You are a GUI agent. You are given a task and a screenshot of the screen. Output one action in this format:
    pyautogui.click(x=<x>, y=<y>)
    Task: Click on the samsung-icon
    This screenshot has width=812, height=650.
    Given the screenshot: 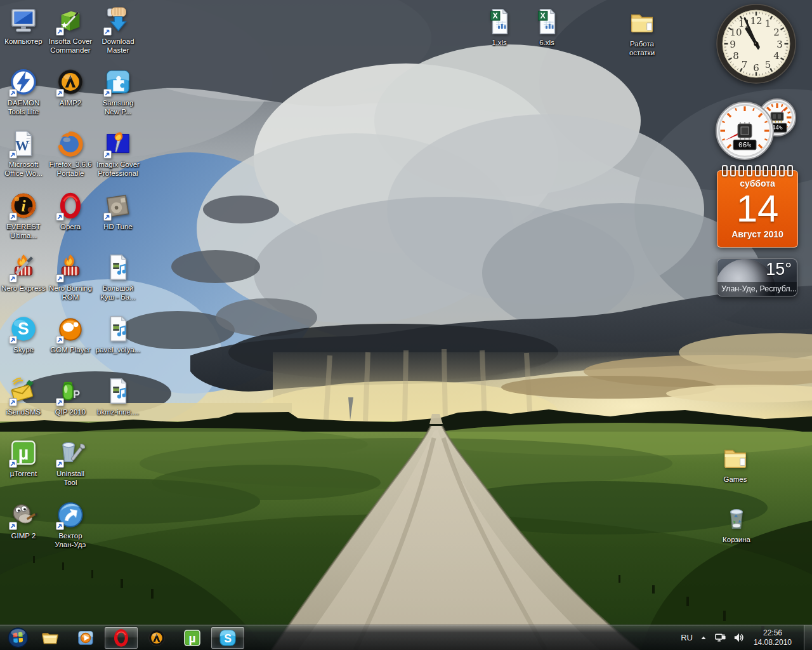 What is the action you would take?
    pyautogui.click(x=118, y=82)
    